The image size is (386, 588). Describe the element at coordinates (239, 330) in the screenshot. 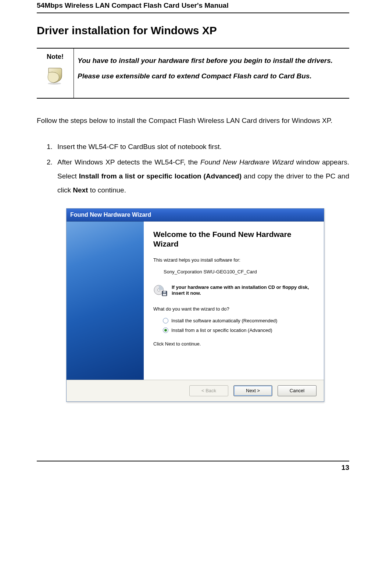

I see `radio-install-advanced: Install from a list or specific location…` at that location.